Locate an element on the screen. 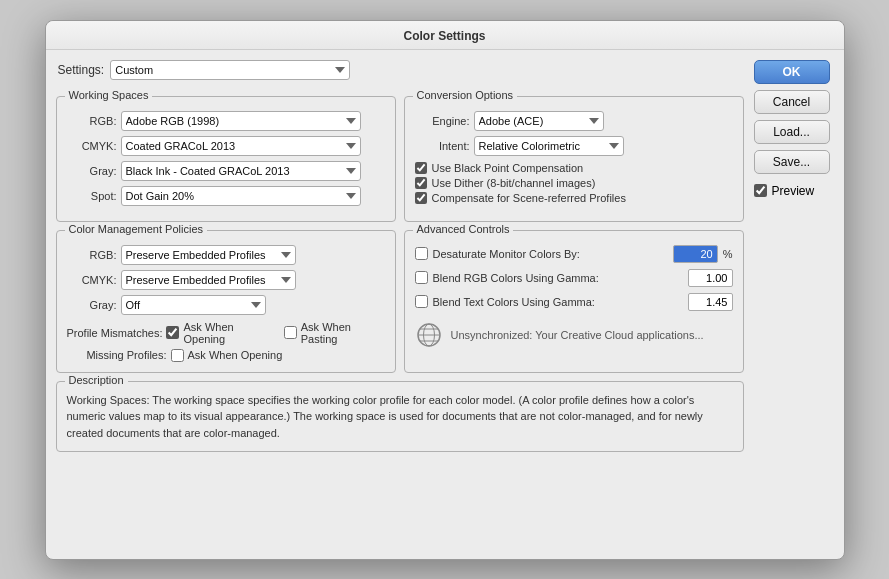  rgb-ws-select: Adobe RGB (1998) is located at coordinates (241, 121).